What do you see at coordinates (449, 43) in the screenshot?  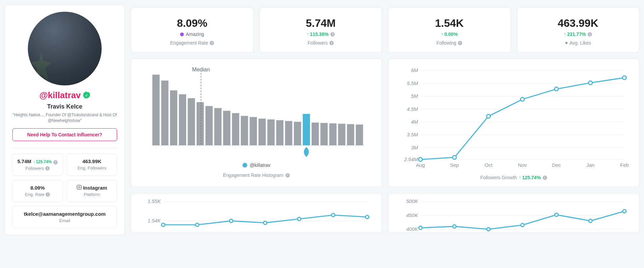 I see `stat-following-label: Following` at bounding box center [449, 43].